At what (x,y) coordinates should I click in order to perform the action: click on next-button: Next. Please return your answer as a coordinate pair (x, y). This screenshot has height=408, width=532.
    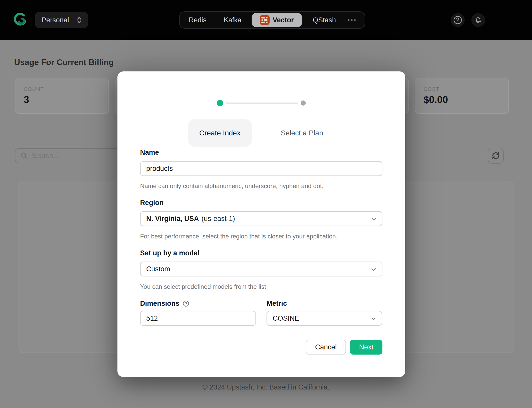
    Looking at the image, I should click on (366, 347).